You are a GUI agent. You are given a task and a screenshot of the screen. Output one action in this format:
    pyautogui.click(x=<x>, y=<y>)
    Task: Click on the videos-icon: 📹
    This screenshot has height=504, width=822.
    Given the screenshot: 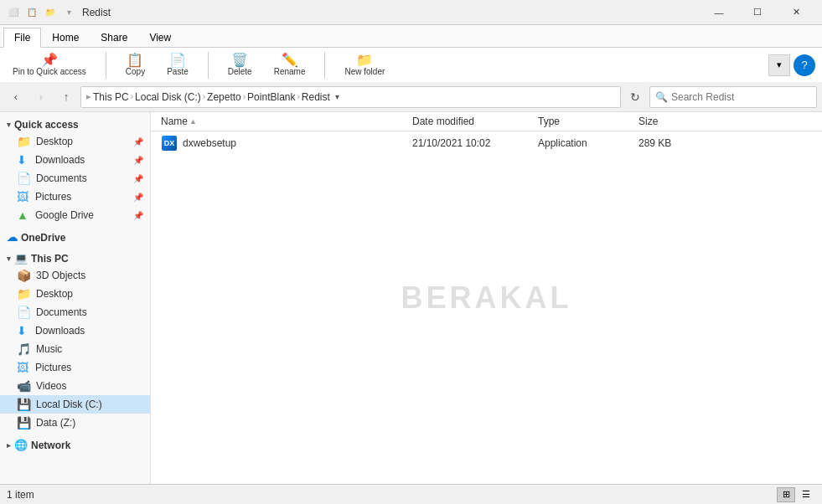 What is the action you would take?
    pyautogui.click(x=23, y=386)
    